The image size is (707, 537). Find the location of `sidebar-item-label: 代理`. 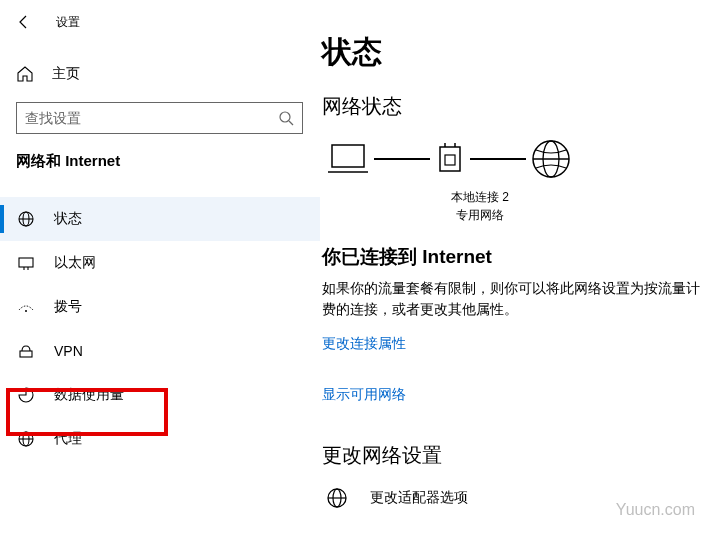

sidebar-item-label: 代理 is located at coordinates (68, 439).